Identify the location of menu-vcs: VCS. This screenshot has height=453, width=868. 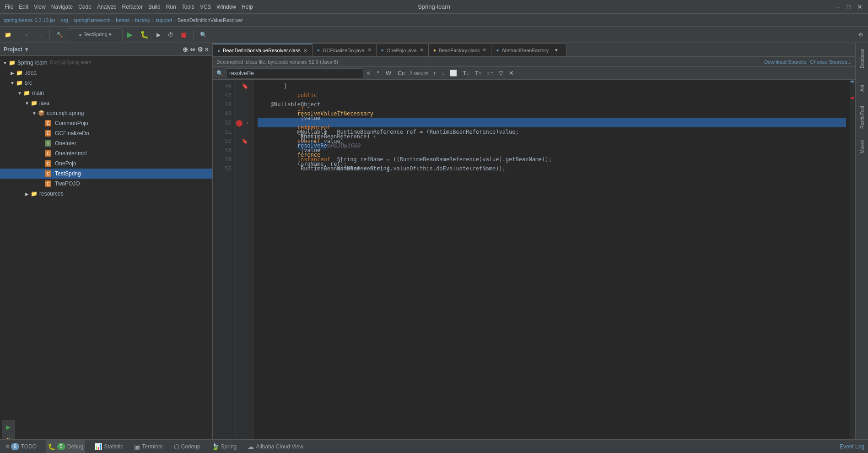
(206, 7).